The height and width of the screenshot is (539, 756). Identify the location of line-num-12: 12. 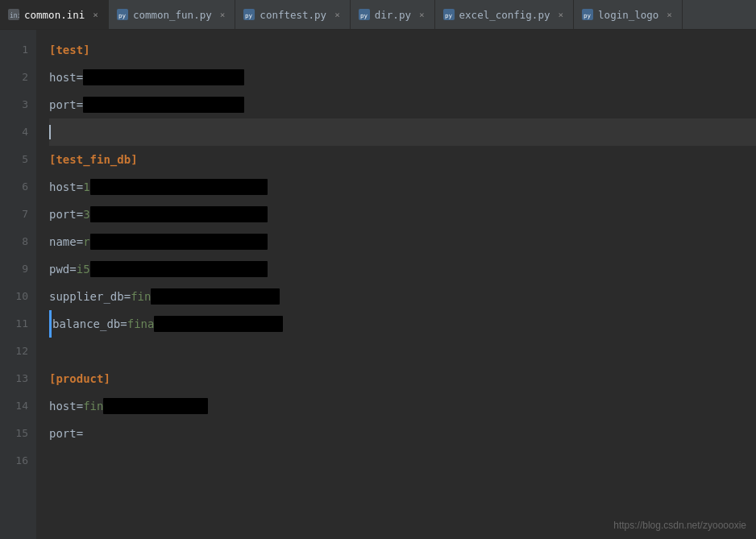
(15, 351).